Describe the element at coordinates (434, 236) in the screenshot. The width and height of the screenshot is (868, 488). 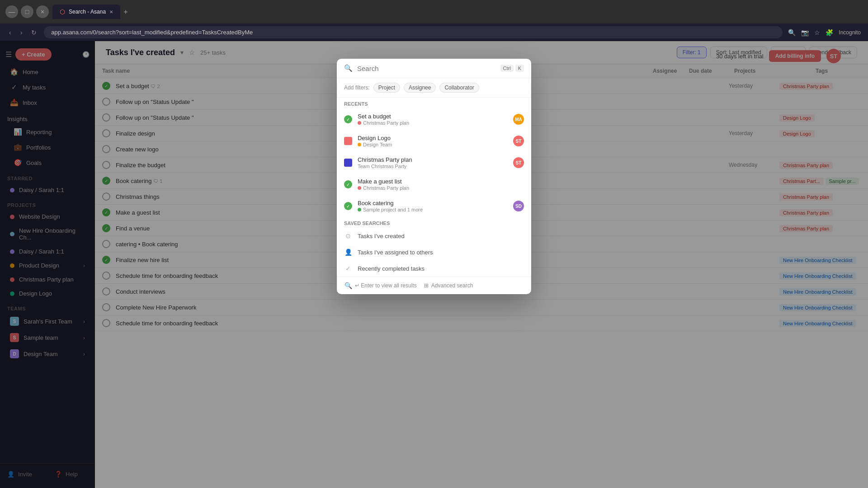
I see `saved-search-tasks-created: ⊙ Tasks I've created` at that location.